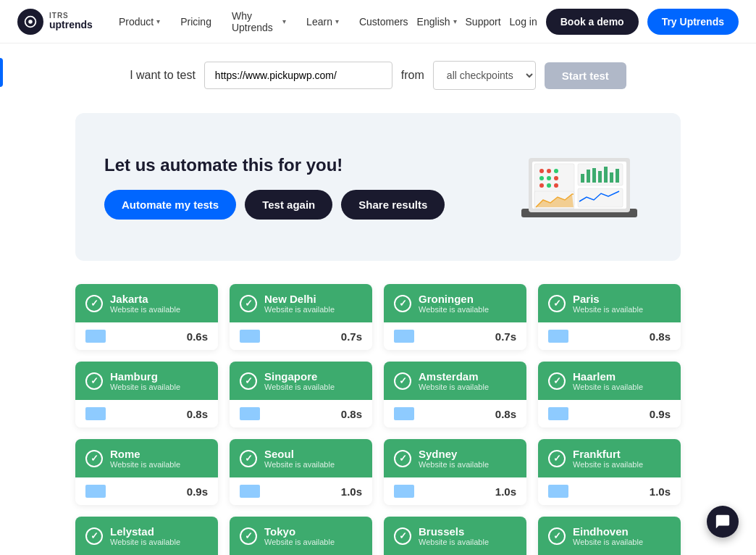 Image resolution: width=756 pixels, height=555 pixels. I want to click on logo: ITRS uptrends, so click(55, 22).